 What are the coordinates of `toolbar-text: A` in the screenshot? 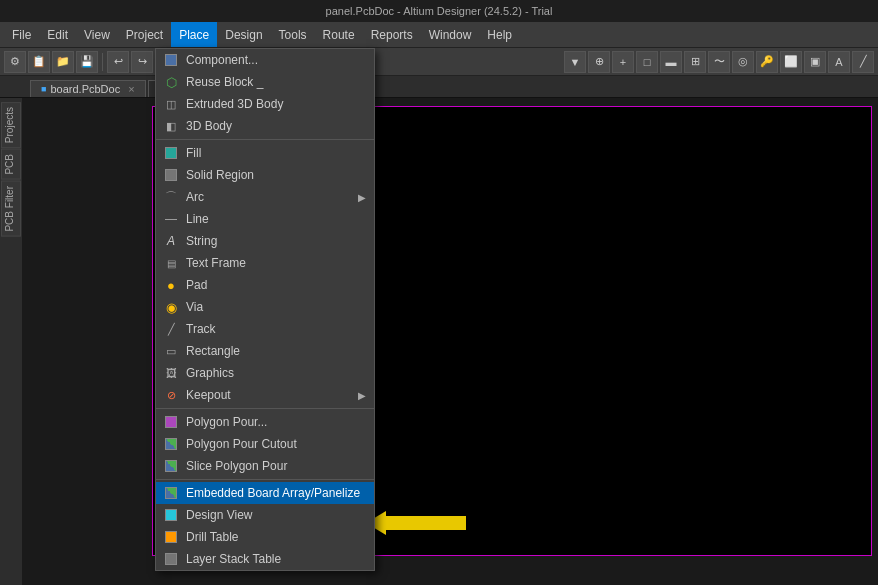 It's located at (839, 62).